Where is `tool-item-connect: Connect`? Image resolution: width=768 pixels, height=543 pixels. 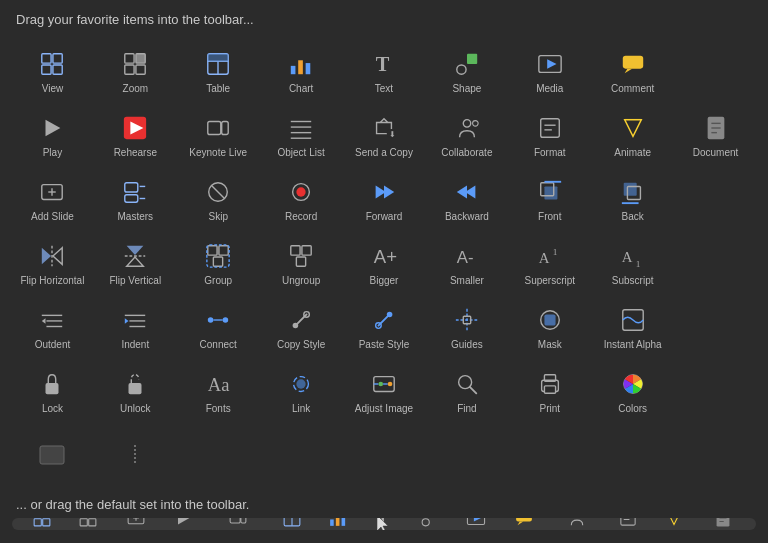 tool-item-connect: Connect is located at coordinates (218, 326).